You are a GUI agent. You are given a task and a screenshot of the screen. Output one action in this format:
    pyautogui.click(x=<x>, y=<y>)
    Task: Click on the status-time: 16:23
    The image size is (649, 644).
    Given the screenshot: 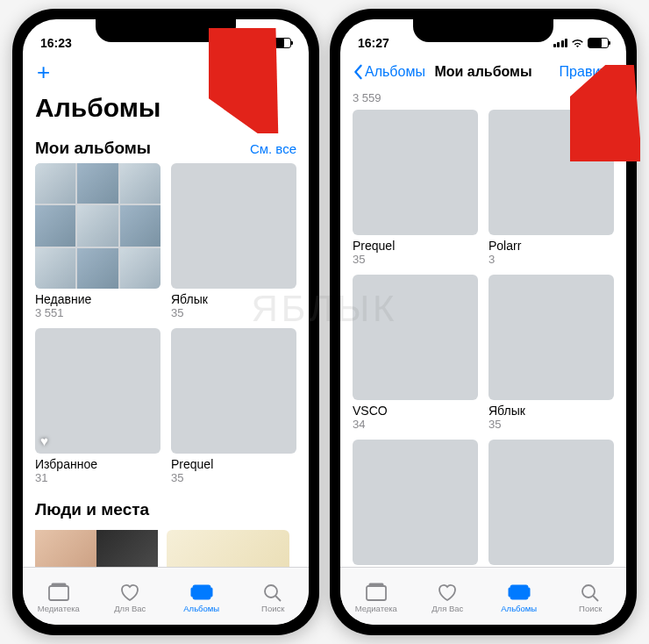 What is the action you would take?
    pyautogui.click(x=56, y=43)
    